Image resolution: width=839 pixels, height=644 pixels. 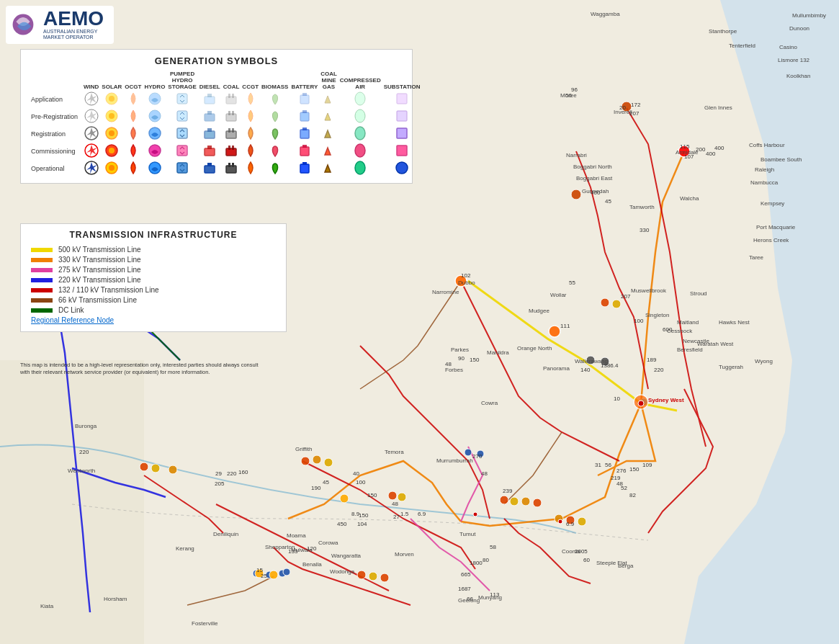 I want to click on svg-text: Mulwala, so click(x=302, y=550).